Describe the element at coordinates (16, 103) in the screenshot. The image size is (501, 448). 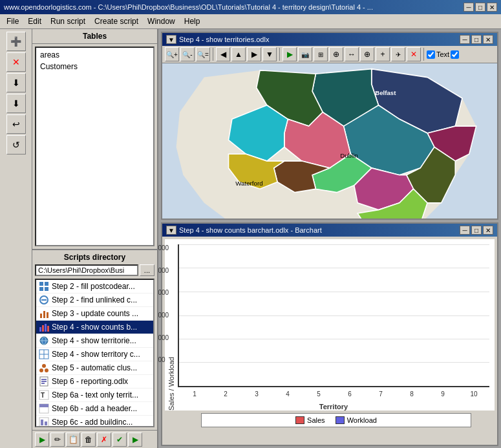
I see `download2-button: ⬇` at that location.